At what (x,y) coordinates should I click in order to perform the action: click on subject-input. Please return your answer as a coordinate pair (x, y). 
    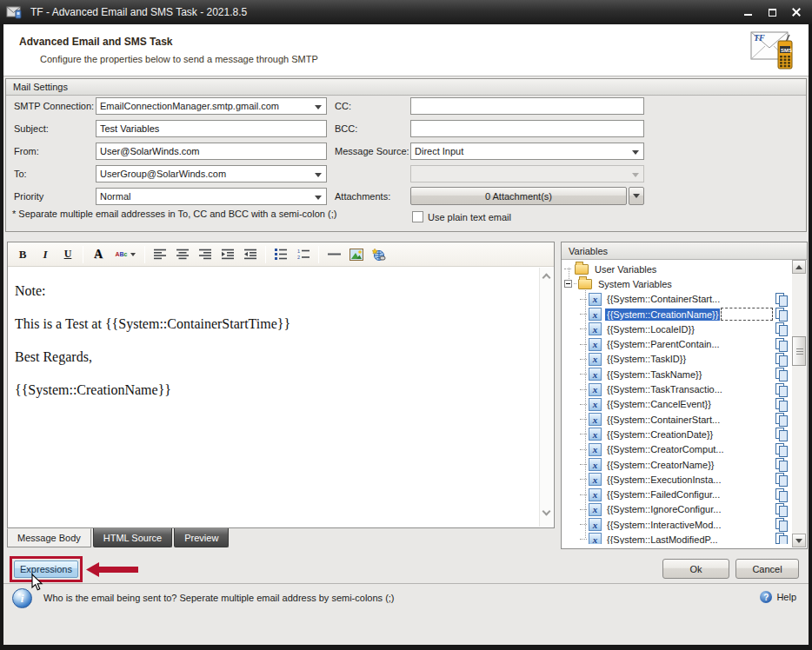
    Looking at the image, I should click on (211, 129).